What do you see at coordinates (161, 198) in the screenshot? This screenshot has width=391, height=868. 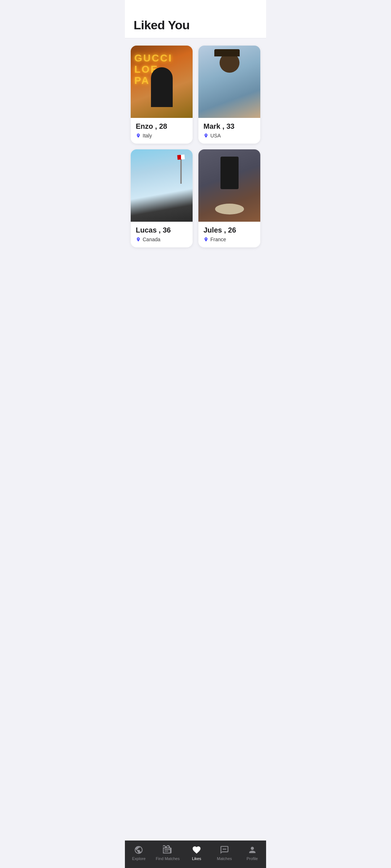 I see `profile-card-lucas: Lucas , 36 Canada` at bounding box center [161, 198].